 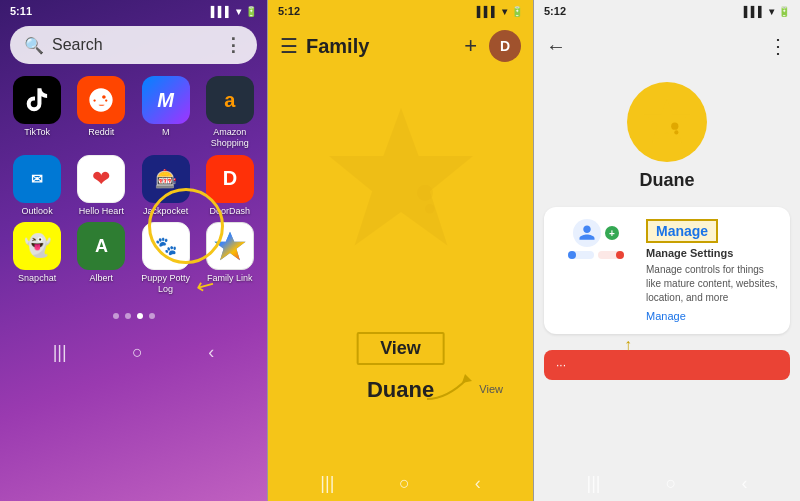 What do you see at coordinates (230, 179) in the screenshot?
I see `doordash-icon: D` at bounding box center [230, 179].